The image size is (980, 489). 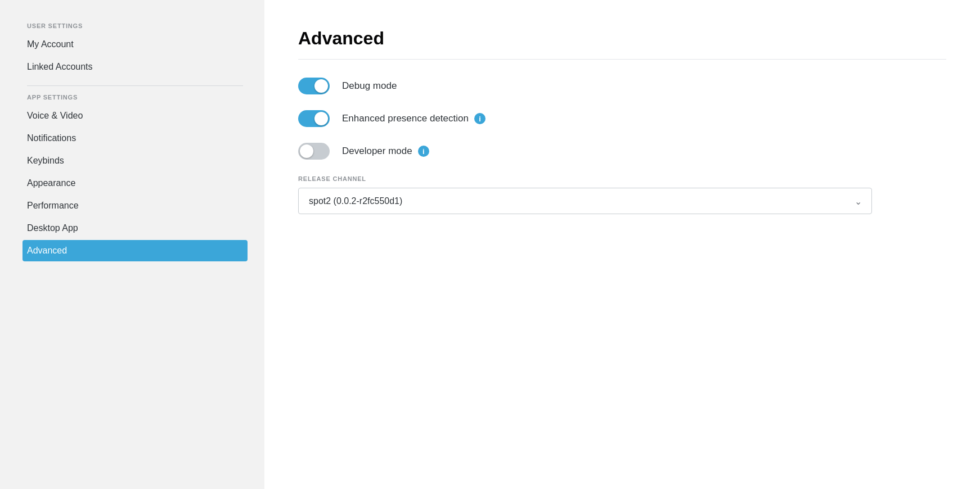 I want to click on app-settings-section-label: APP SETTINGS, so click(x=135, y=97).